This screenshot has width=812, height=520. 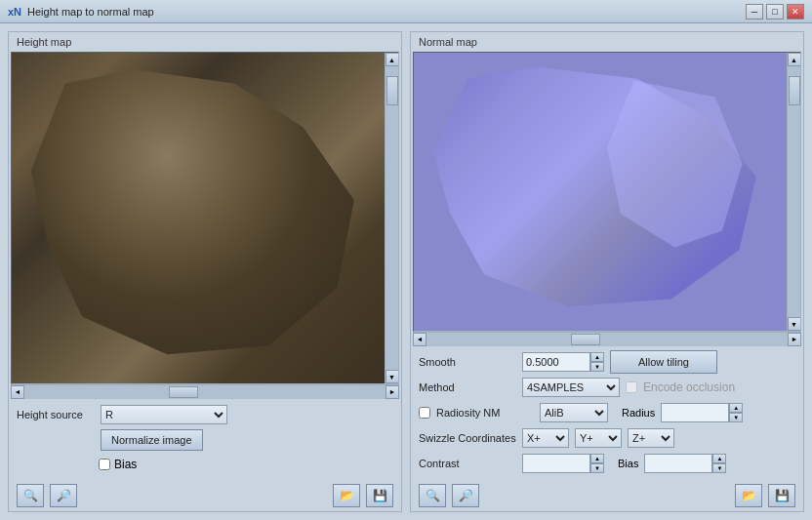 I want to click on scroll-v-thumb, so click(x=392, y=91).